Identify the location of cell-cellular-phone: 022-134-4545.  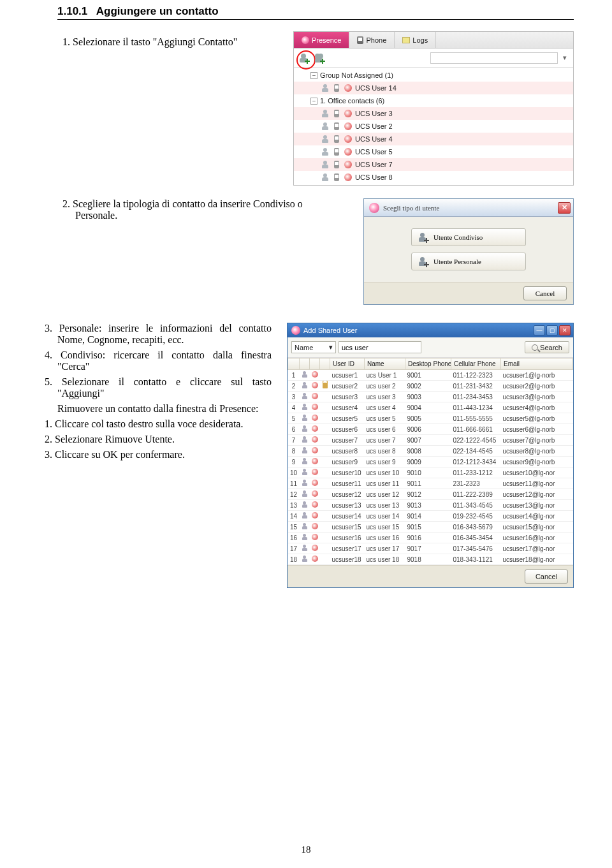
(476, 452).